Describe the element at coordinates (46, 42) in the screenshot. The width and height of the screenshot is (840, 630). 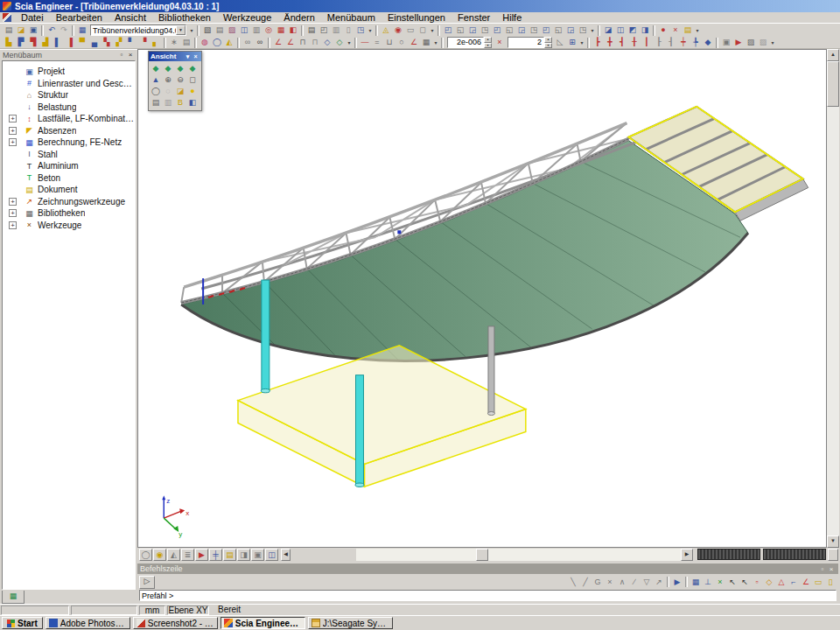
I see `cross-section-4-icon: ▟` at that location.